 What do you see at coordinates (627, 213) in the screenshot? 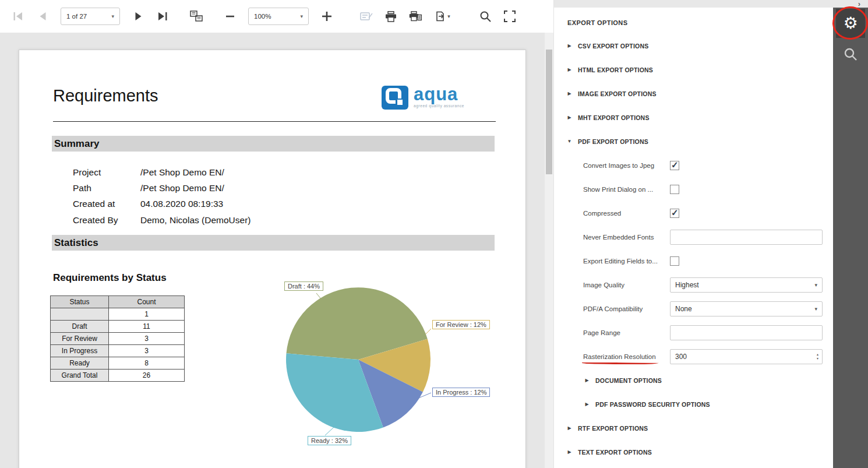
I see `option-label: Compressed` at bounding box center [627, 213].